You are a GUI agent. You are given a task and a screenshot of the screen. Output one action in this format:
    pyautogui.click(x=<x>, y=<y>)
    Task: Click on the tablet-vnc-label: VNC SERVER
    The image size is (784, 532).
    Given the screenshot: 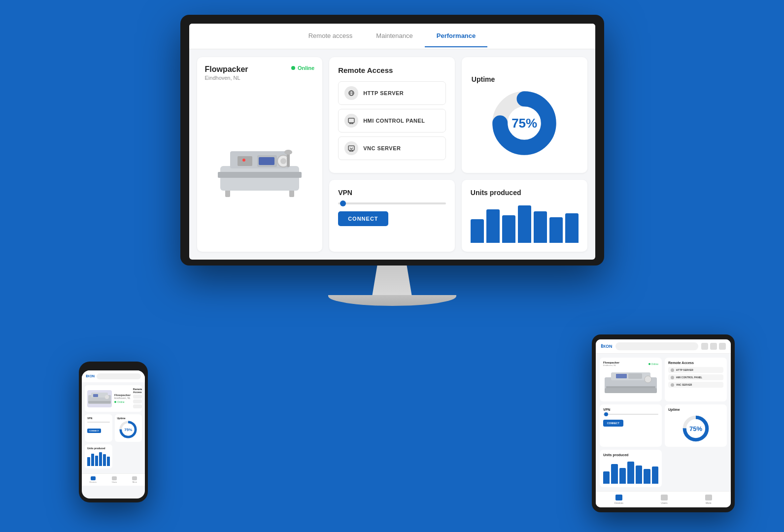 What is the action you would take?
    pyautogui.click(x=684, y=385)
    